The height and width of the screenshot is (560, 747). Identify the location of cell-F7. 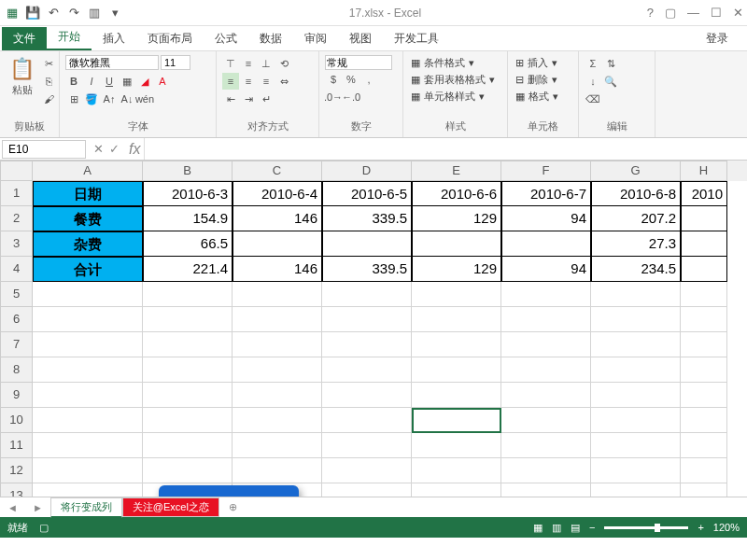
(546, 345).